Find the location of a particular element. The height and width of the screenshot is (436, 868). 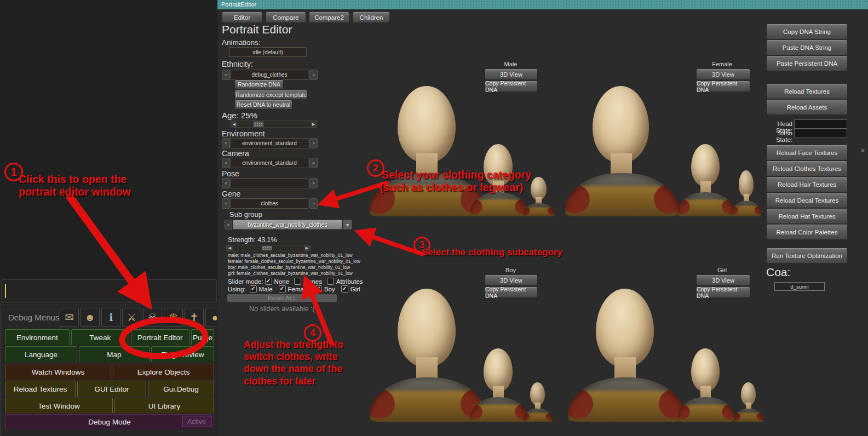

female-portrait-small is located at coordinates (746, 193).